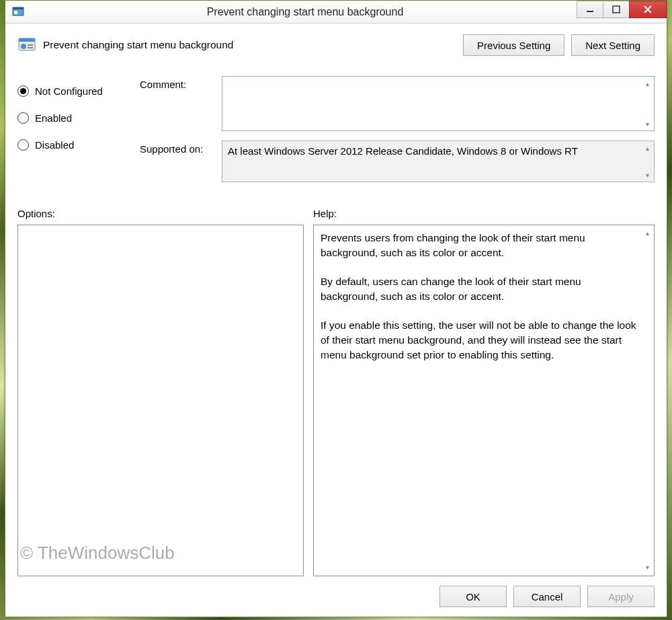 The height and width of the screenshot is (620, 672). I want to click on supported-label: Supported on:, so click(181, 161).